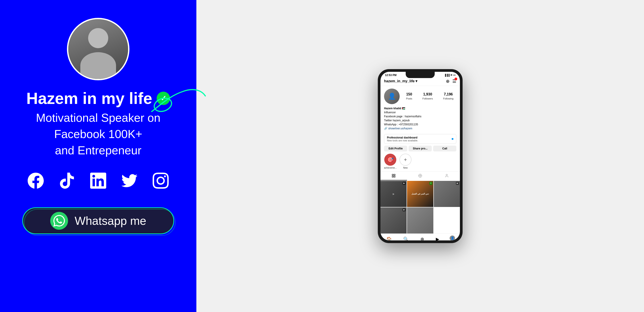  Describe the element at coordinates (98, 181) in the screenshot. I see `linkedin-icon` at that location.